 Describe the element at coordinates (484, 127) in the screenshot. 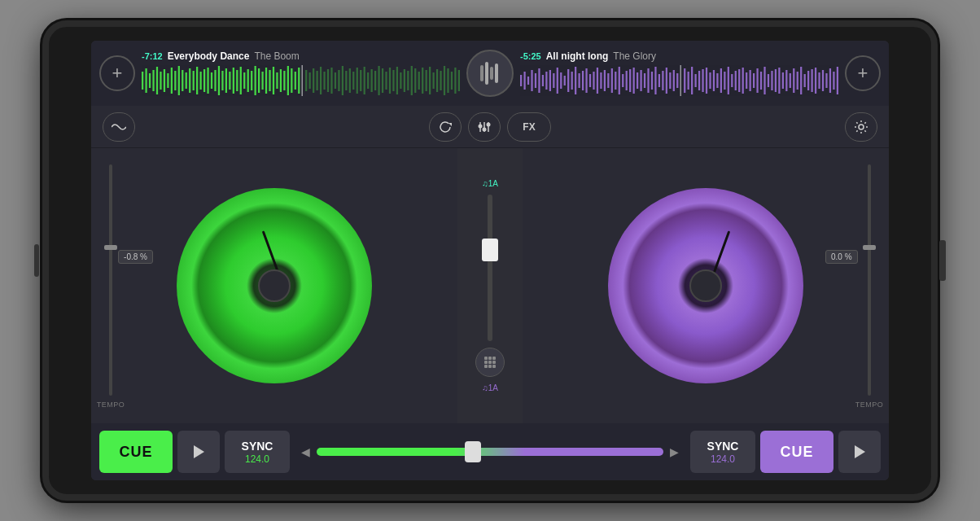

I see `mixer-button` at that location.